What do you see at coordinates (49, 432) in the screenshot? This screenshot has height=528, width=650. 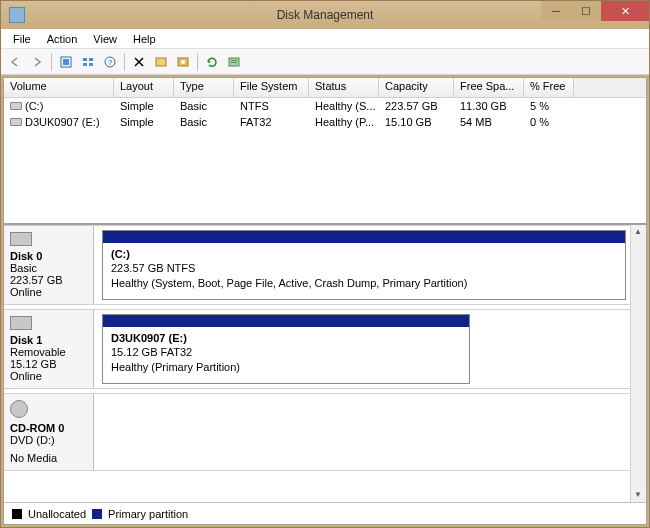 I see `disk-label: CD-ROM 0 DVD (D:) No Media` at bounding box center [49, 432].